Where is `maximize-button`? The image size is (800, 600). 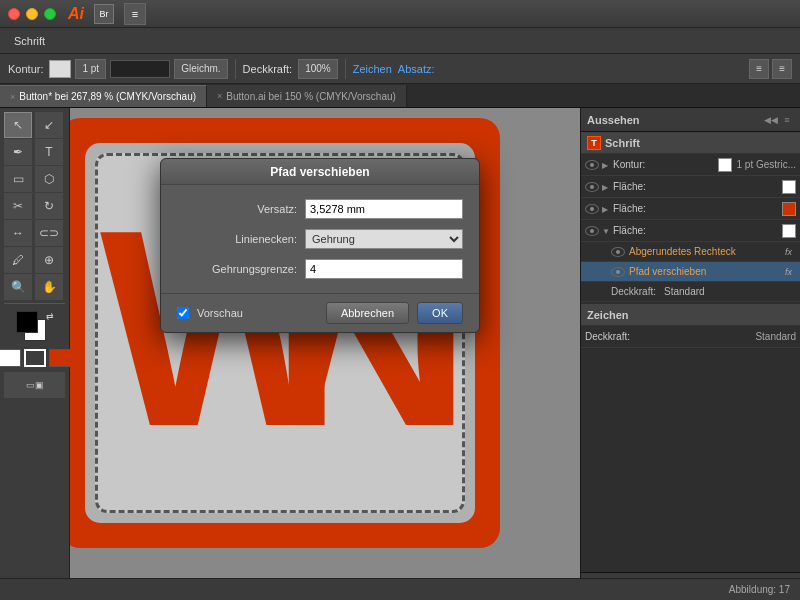 maximize-button is located at coordinates (50, 14).